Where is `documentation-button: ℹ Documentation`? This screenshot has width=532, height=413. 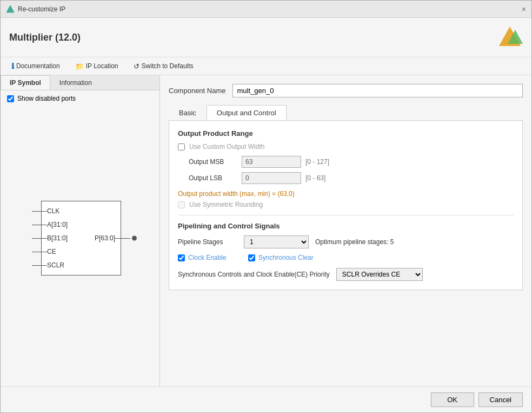 documentation-button: ℹ Documentation is located at coordinates (36, 66).